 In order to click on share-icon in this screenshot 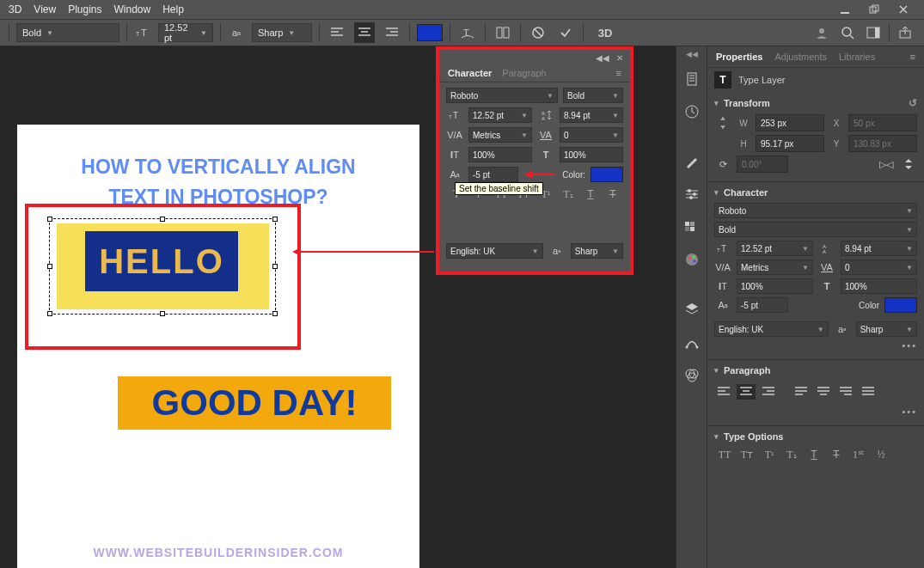, I will do `click(905, 33)`.